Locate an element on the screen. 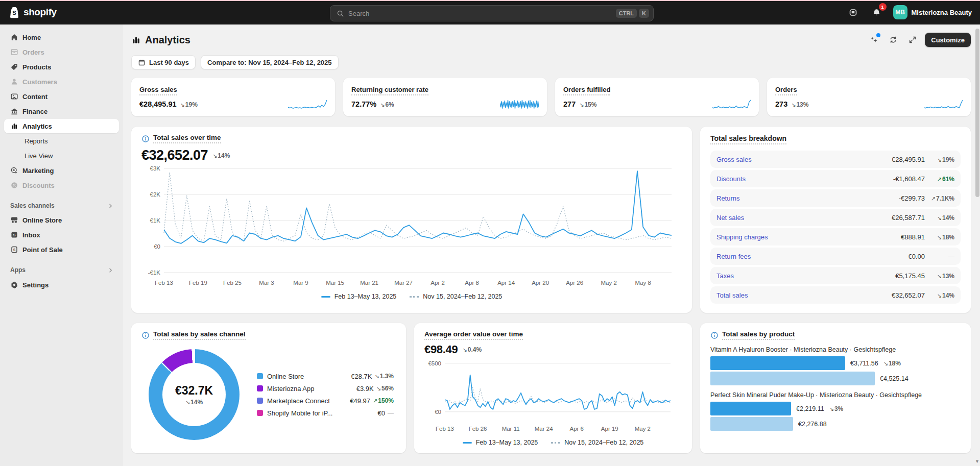 The image size is (980, 466). sidebar-item-label: Content is located at coordinates (35, 97).